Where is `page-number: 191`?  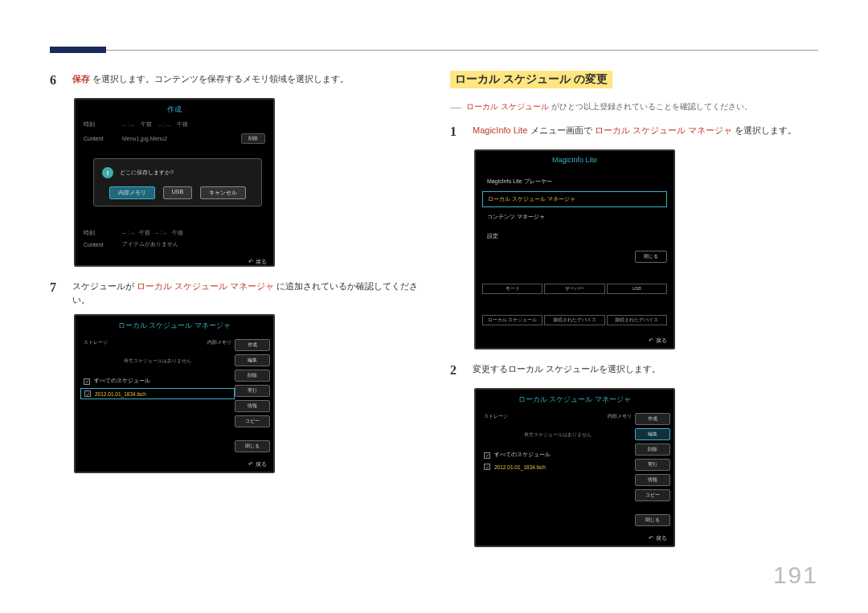
page-number: 191 is located at coordinates (796, 575).